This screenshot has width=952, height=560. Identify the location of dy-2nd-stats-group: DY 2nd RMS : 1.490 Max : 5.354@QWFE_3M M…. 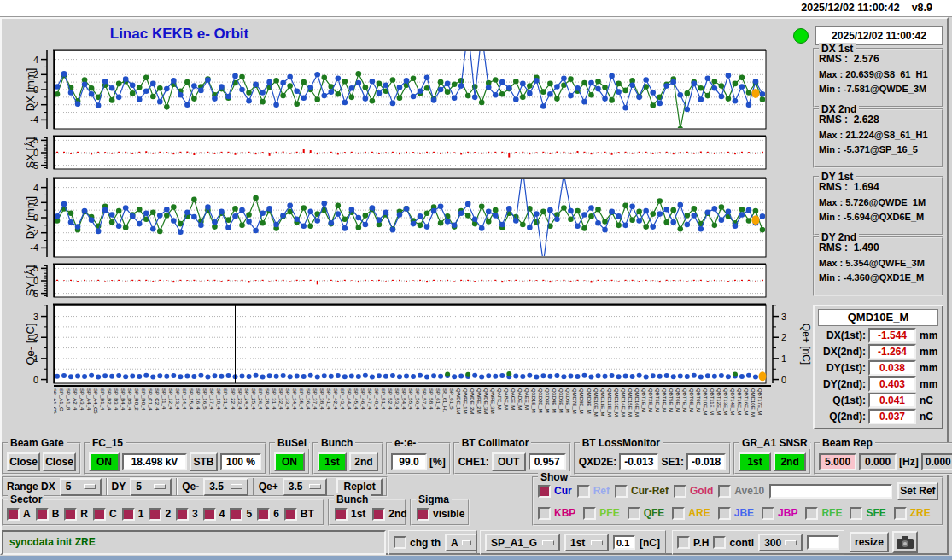
(878, 266).